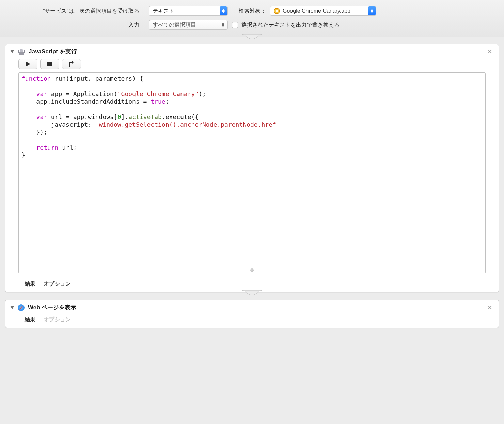  What do you see at coordinates (72, 64) in the screenshot?
I see `compile-button` at bounding box center [72, 64].